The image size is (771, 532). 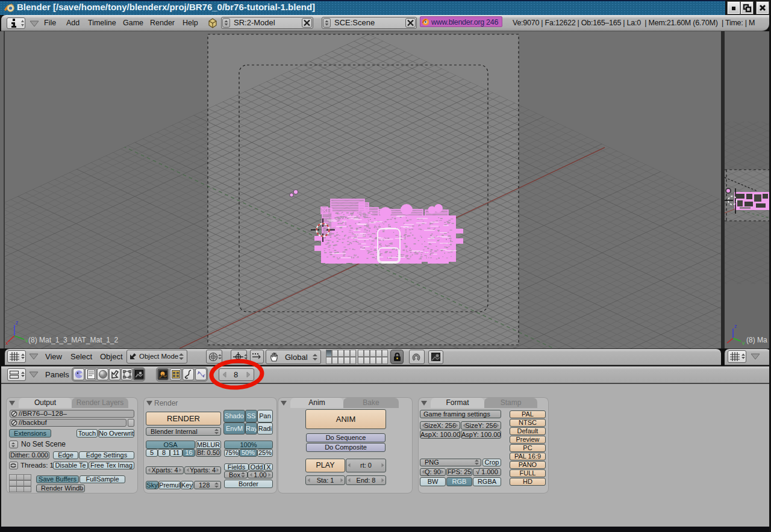 What do you see at coordinates (743, 343) in the screenshot?
I see `svg-text: v` at bounding box center [743, 343].